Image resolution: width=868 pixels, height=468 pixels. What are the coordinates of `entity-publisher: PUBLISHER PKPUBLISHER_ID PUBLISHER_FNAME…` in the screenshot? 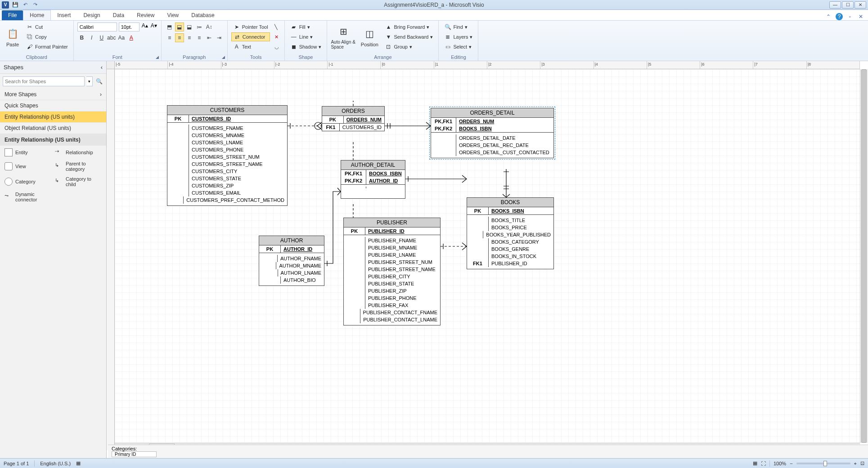 It's located at (392, 272).